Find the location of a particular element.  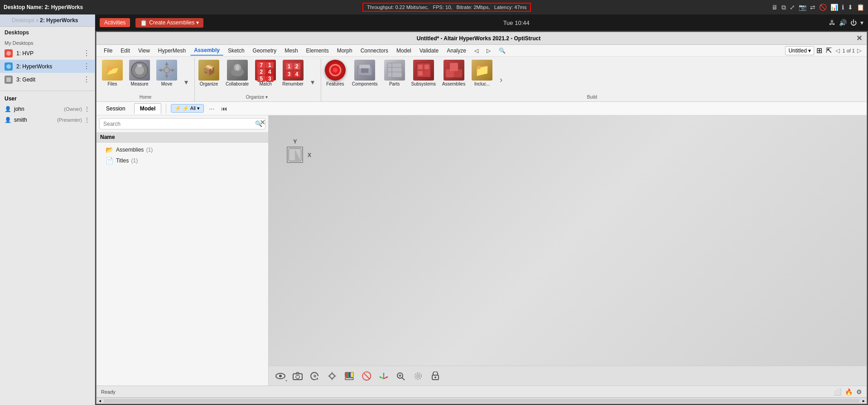

camera-icon: 📷 is located at coordinates (803, 7).